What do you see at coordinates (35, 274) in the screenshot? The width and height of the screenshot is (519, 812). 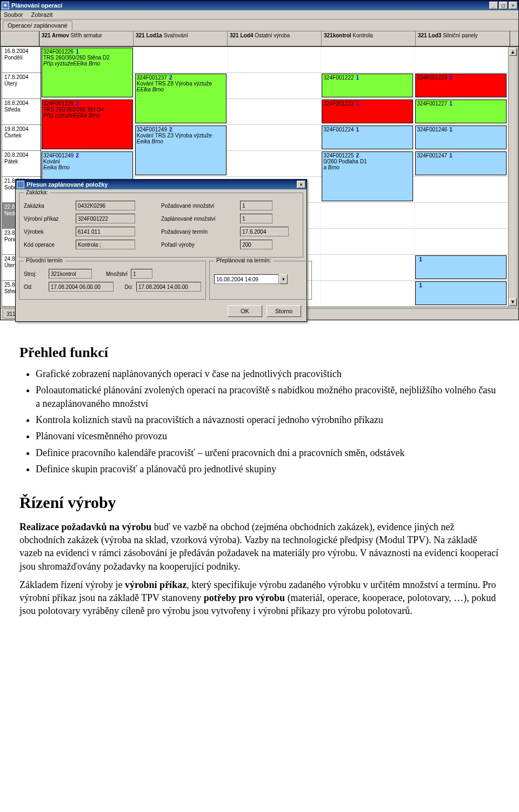 I see `label-machine: Stroj:` at bounding box center [35, 274].